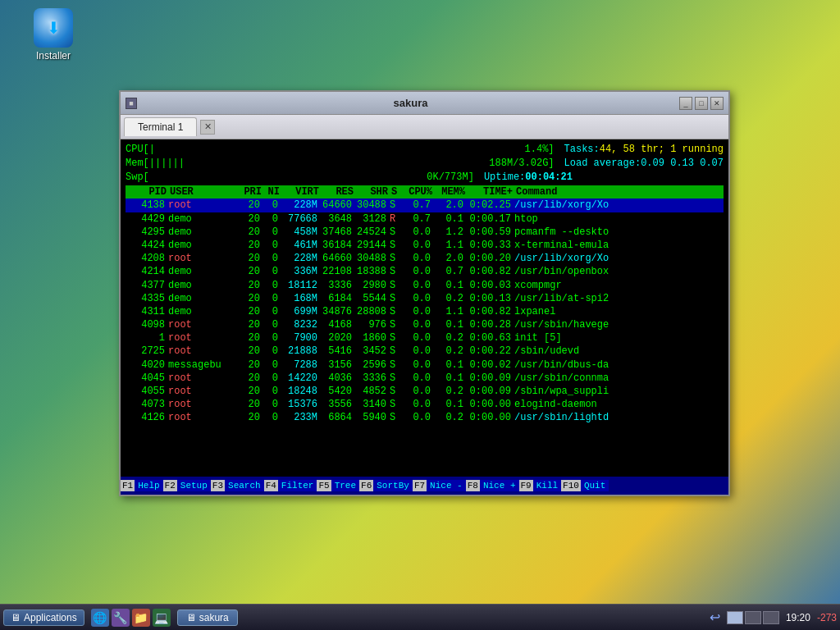  I want to click on cpu-line: CPU[ | 1.4%] Tasks: 44, 58 thr; 1 runnin…, so click(425, 149).